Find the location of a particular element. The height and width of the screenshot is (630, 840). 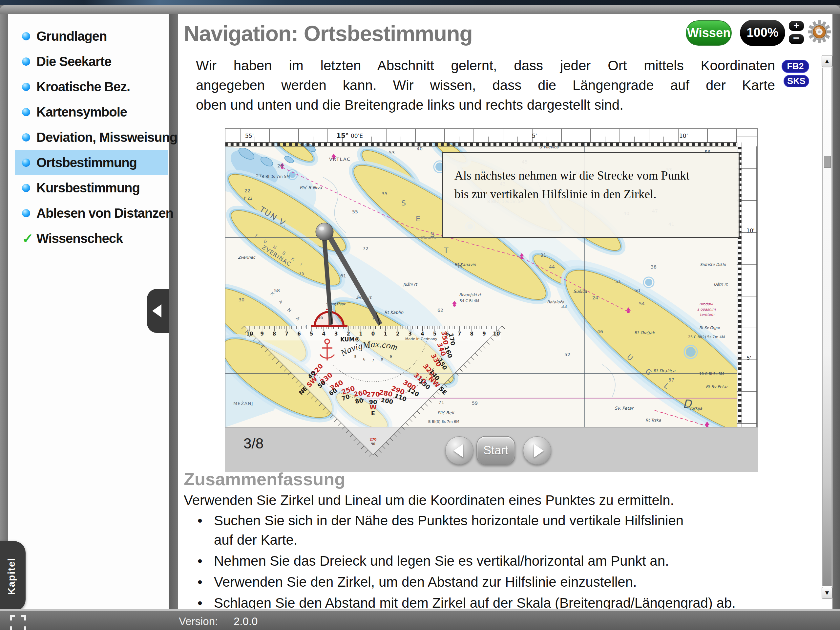

svg-text: Sv. Petar is located at coordinates (624, 408).